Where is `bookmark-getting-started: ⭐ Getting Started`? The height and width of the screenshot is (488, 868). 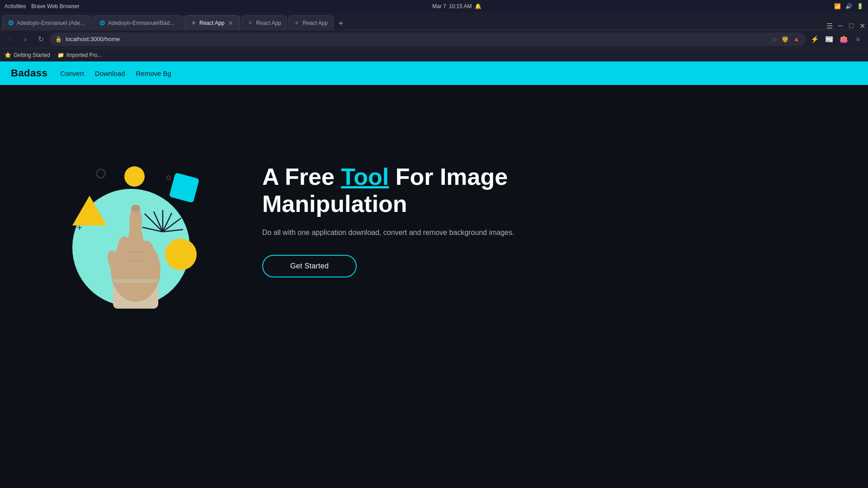
bookmark-getting-started: ⭐ Getting Started is located at coordinates (27, 55).